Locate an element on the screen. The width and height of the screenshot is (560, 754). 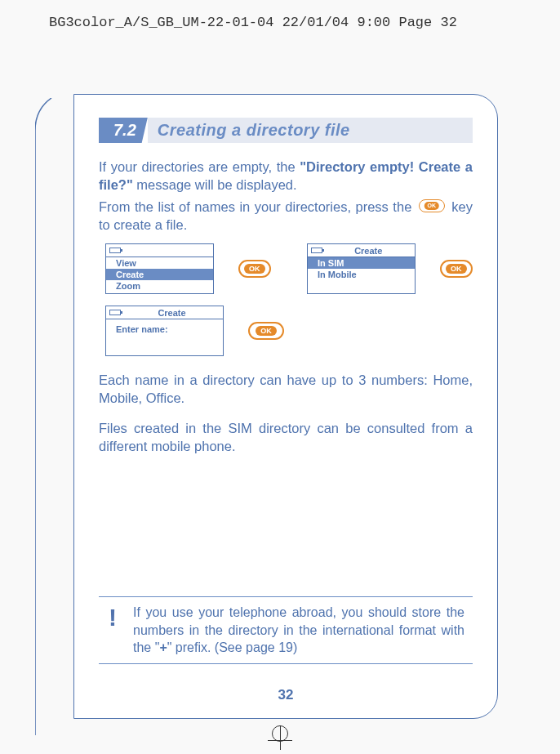
ok-key-icon is located at coordinates (432, 206).